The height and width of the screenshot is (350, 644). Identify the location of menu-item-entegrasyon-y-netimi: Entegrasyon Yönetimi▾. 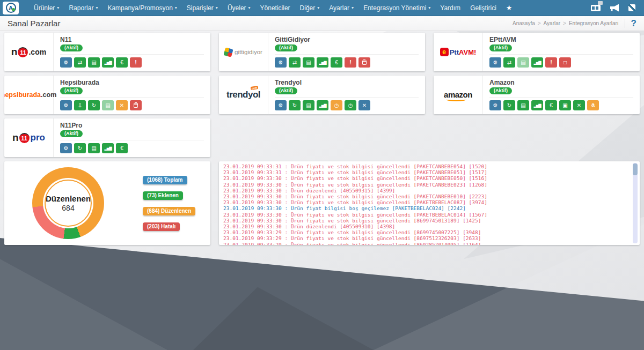
(397, 8).